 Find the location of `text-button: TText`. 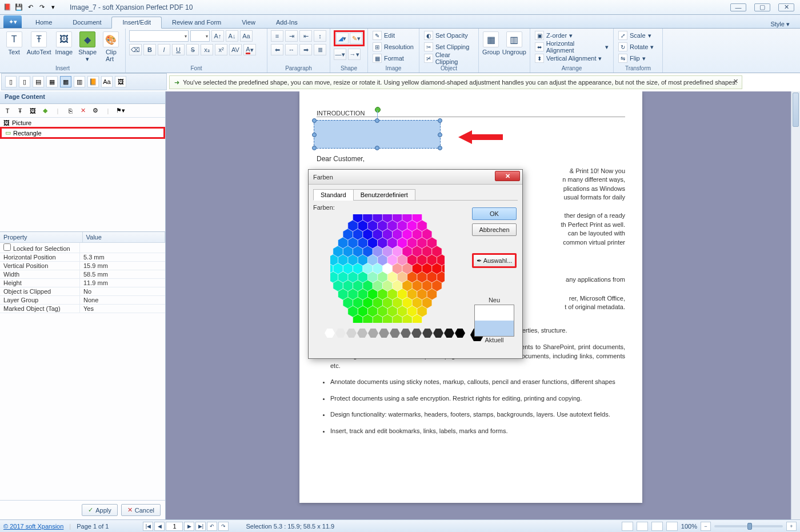

text-button: TText is located at coordinates (14, 43).